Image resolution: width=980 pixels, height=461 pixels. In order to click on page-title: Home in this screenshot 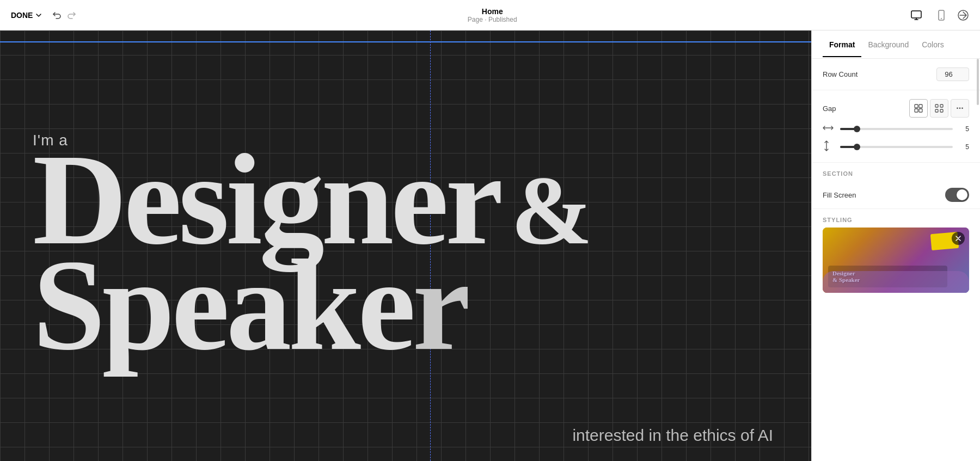, I will do `click(492, 11)`.